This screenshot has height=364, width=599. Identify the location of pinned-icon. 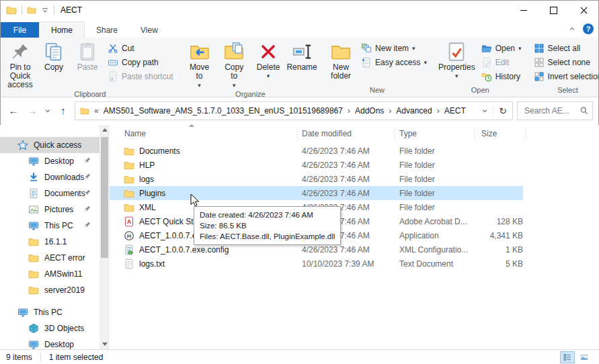
(87, 177).